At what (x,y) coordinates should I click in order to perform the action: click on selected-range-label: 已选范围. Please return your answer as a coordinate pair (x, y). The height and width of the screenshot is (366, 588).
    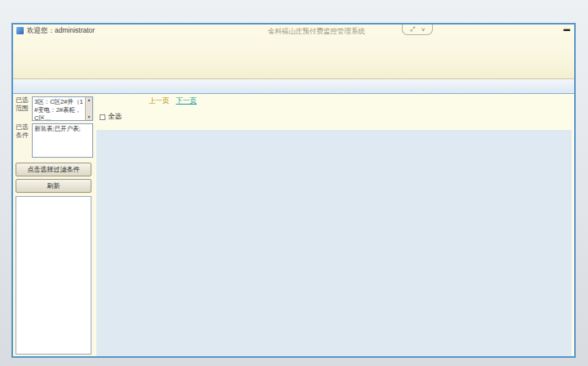
    Looking at the image, I should click on (23, 109).